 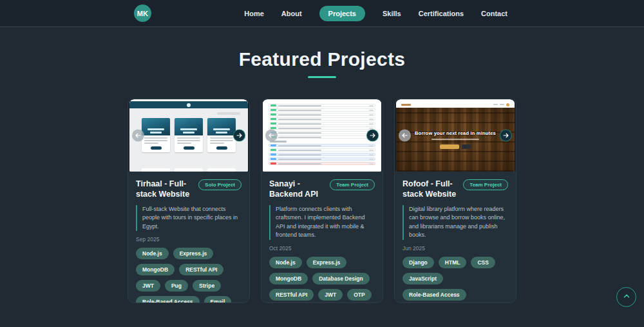 What do you see at coordinates (220, 184) in the screenshot?
I see `project-type-badge: Solo Project` at bounding box center [220, 184].